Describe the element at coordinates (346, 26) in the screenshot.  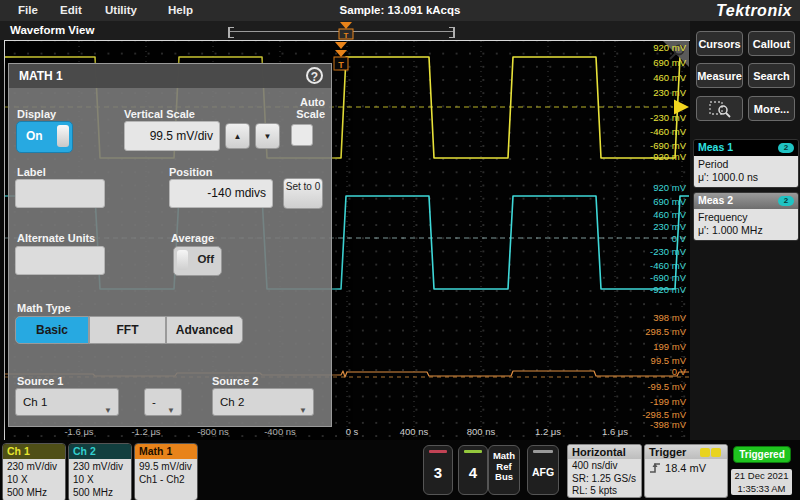
I see `trigger-arrow` at that location.